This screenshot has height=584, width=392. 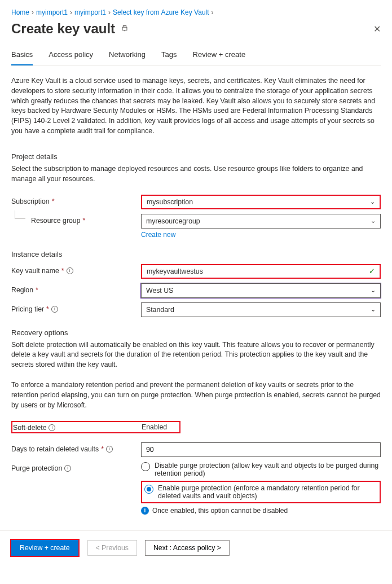 I want to click on intro-text: Azure Key Vault is a cloud service used …, so click(x=196, y=106).